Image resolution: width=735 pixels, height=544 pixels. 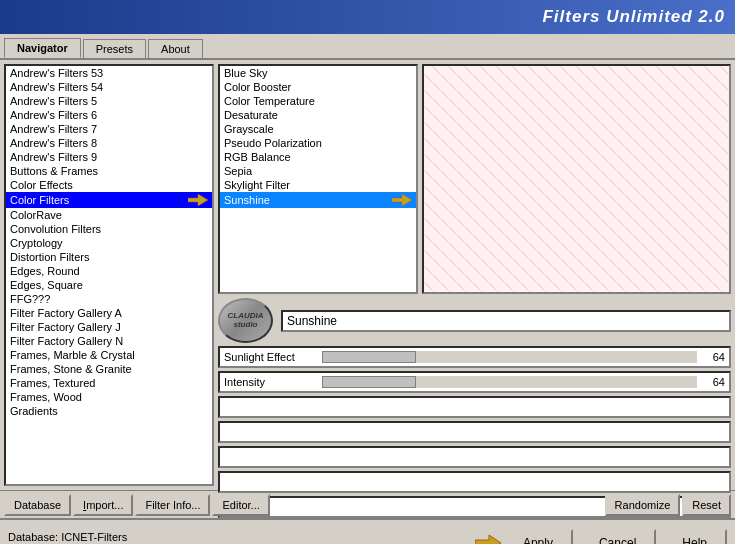 I want to click on list-item: Distortion Filters, so click(x=109, y=257).